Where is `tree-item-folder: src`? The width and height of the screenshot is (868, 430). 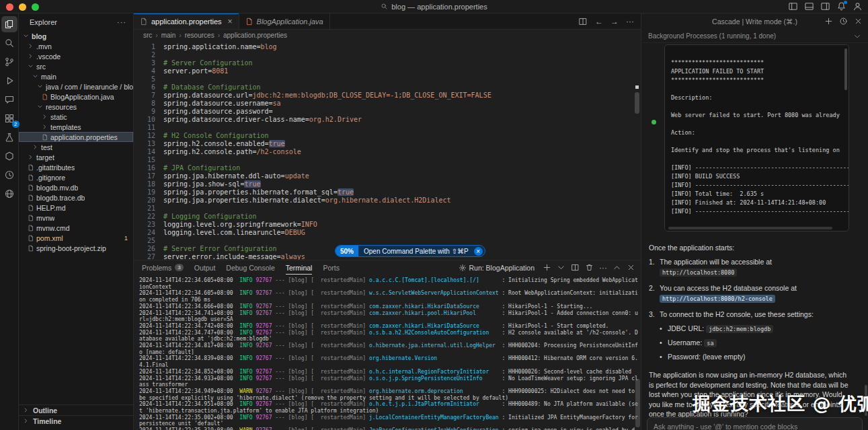 tree-item-folder: src is located at coordinates (76, 66).